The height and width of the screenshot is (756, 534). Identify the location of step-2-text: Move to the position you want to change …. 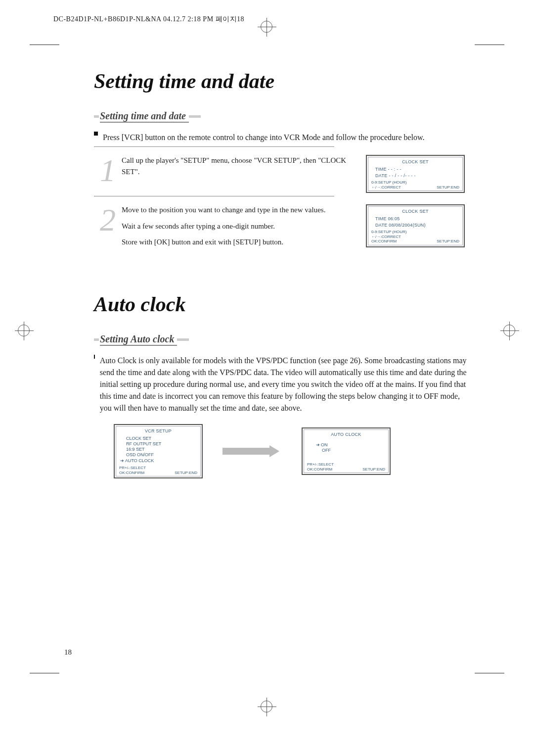
(236, 229).